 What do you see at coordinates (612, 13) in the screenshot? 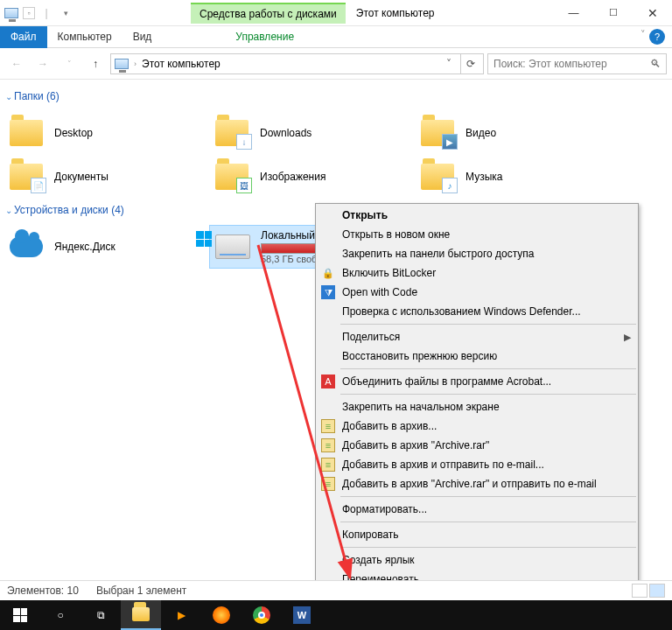
I see `window-controls: — ☐ ✕` at bounding box center [612, 13].